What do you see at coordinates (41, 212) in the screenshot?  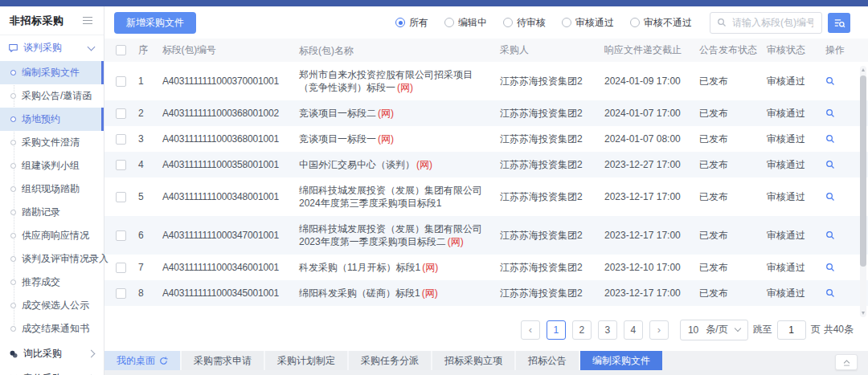 I see `sidebar-item-label: 踏勘记录` at bounding box center [41, 212].